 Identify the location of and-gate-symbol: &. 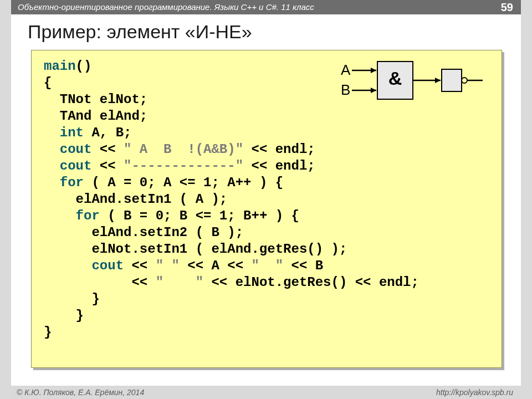
(396, 78).